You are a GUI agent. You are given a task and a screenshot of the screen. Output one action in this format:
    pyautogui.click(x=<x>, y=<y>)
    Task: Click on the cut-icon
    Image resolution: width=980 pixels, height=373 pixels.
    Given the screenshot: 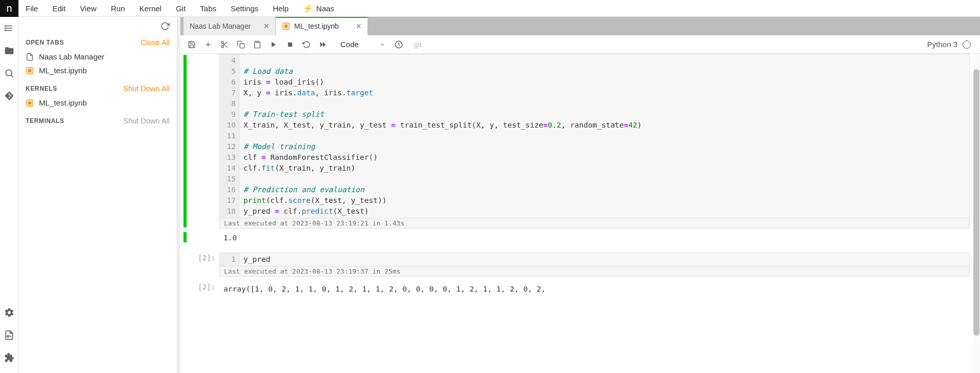 What is the action you would take?
    pyautogui.click(x=224, y=45)
    